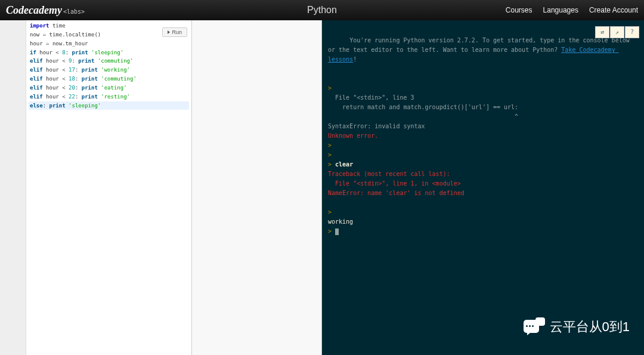 The width and height of the screenshot is (644, 355). Describe the element at coordinates (561, 10) in the screenshot. I see `nav-languages: Languages` at that location.